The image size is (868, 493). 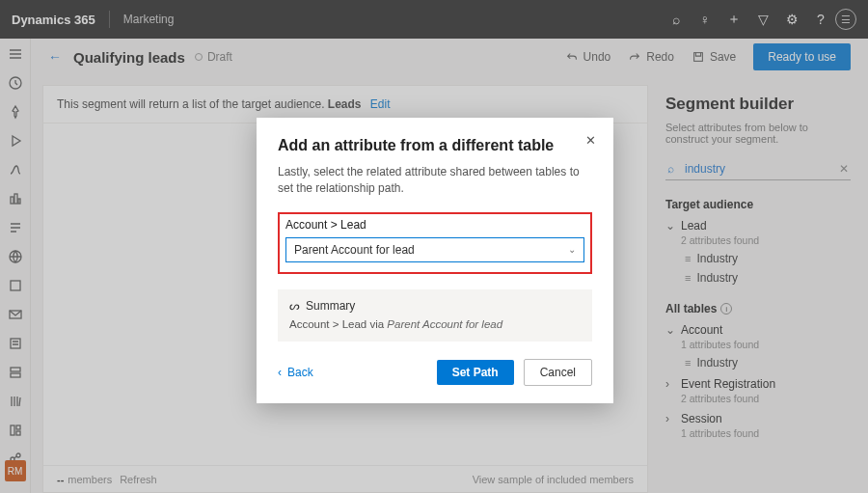 What do you see at coordinates (435, 225) in the screenshot?
I see `path-breadcrumb: Account > Lead` at bounding box center [435, 225].